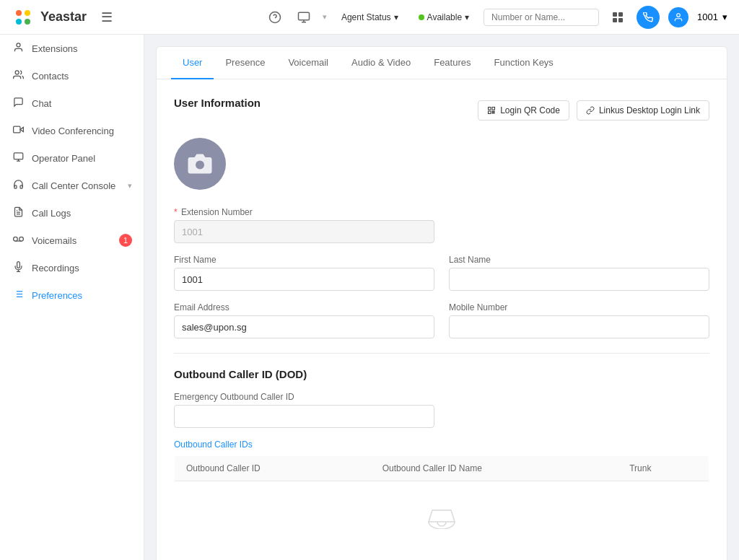 The width and height of the screenshot is (739, 560). I want to click on hamburger-icon: ☰, so click(107, 17).